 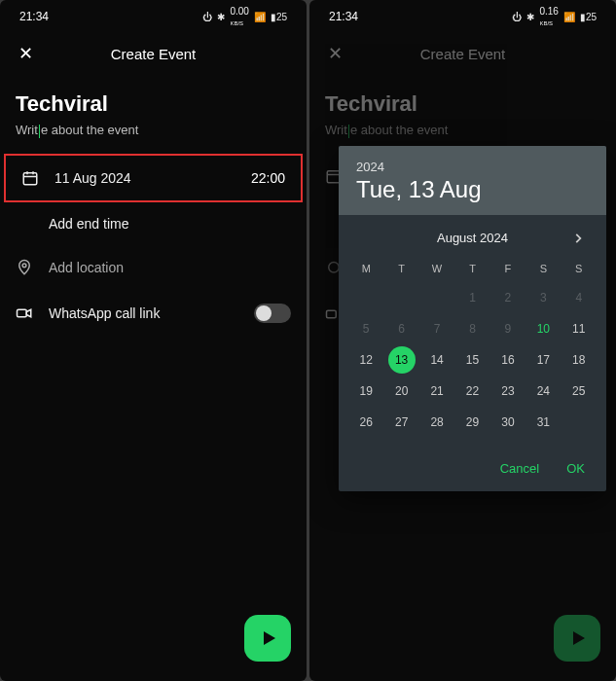 What do you see at coordinates (24, 268) in the screenshot?
I see `location-icon` at bounding box center [24, 268].